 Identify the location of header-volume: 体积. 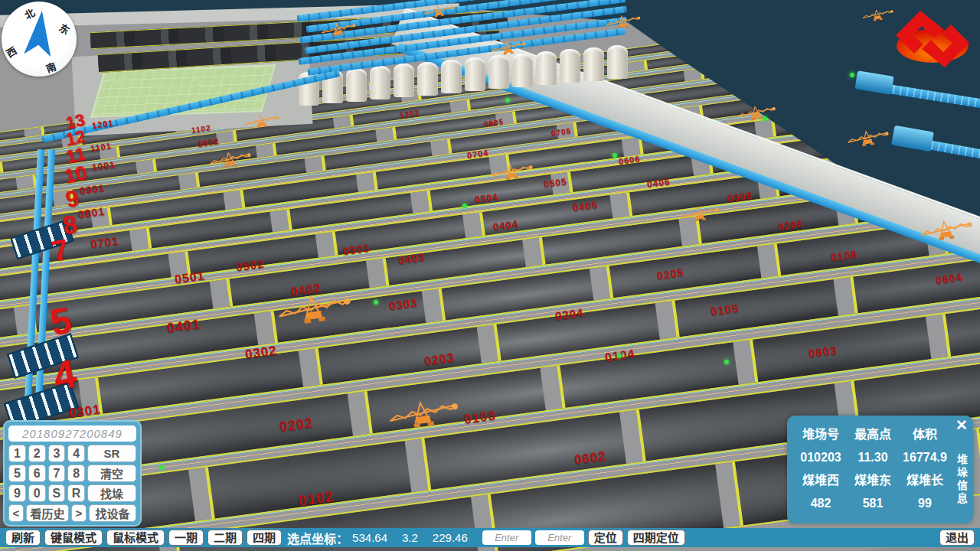
(925, 435).